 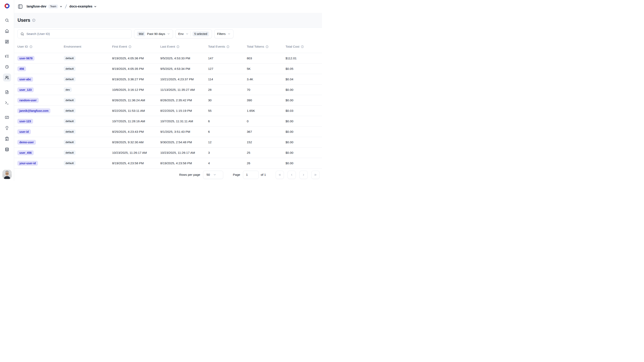 What do you see at coordinates (24, 132) in the screenshot?
I see `user-id-badge: user-id` at bounding box center [24, 132].